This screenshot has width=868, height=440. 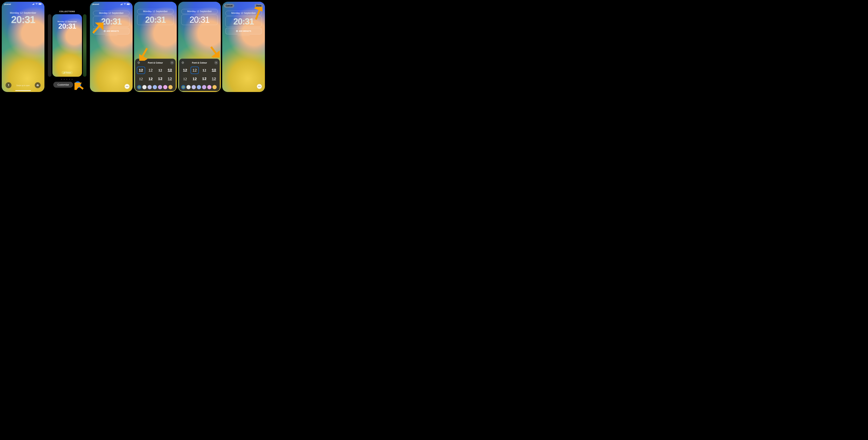 I want to click on editor-panel-time: plusnet Monday 12 September 20:31 ADD WI…, so click(x=111, y=47).